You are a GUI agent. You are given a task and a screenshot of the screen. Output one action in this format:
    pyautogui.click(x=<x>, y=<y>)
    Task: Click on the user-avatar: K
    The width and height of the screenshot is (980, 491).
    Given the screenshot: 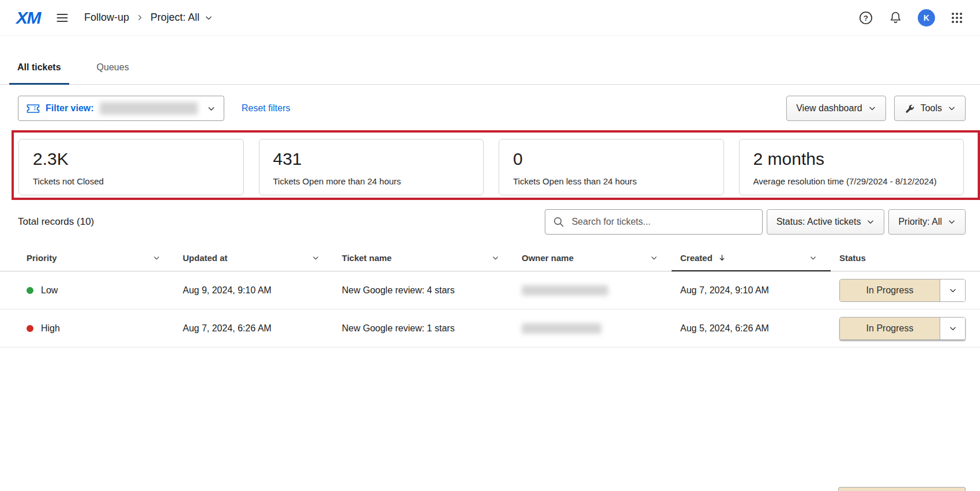 What is the action you would take?
    pyautogui.click(x=926, y=18)
    